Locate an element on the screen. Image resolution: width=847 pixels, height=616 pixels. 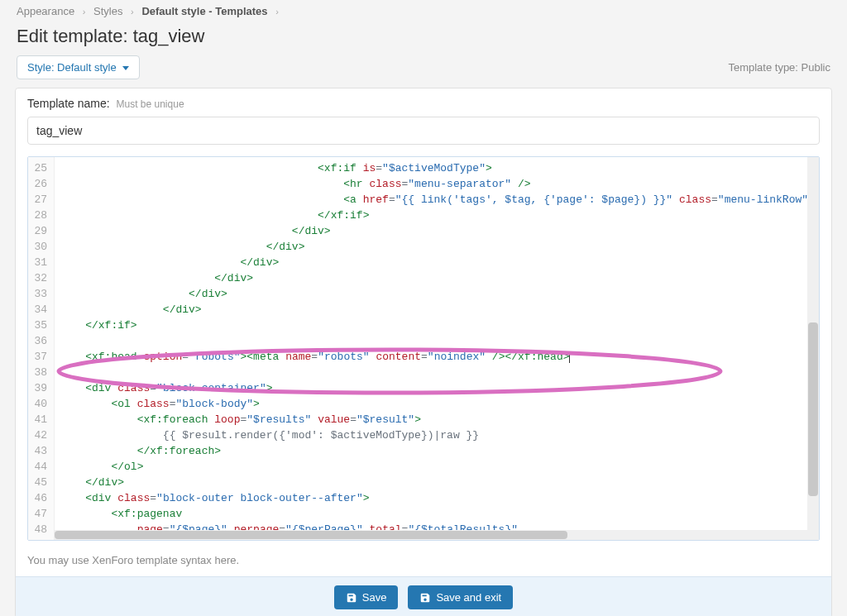
breadcrumb: Appearance › Styles › Default style - Te… is located at coordinates (424, 12).